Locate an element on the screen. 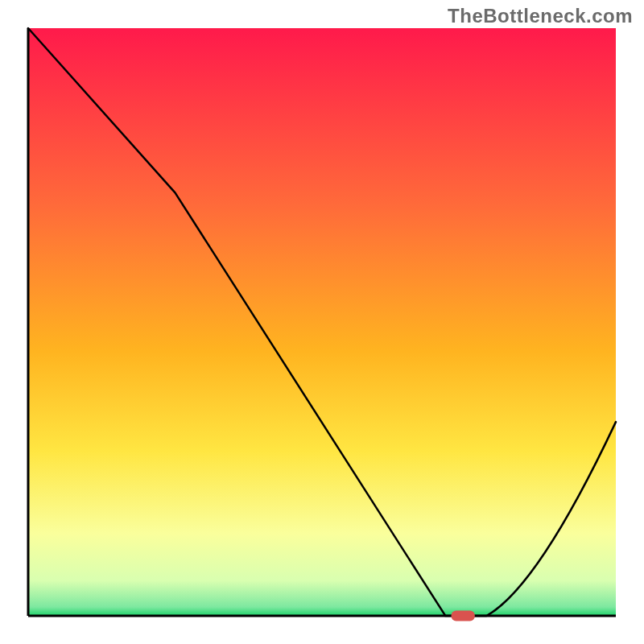  watermark-text: TheBottleneck.com is located at coordinates (540, 16).